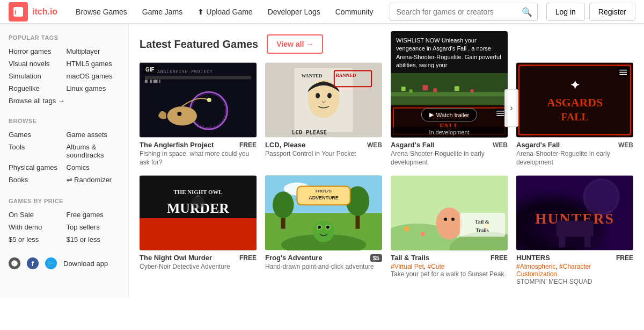 This screenshot has height=330, width=644. Describe the element at coordinates (511, 108) in the screenshot. I see `next-slide-button: ›` at that location.